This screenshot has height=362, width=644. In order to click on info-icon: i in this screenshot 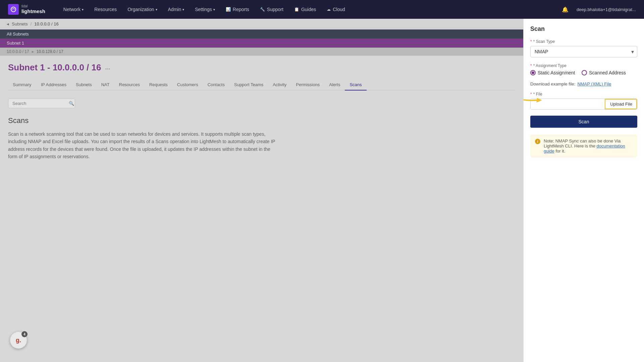, I will do `click(538, 141)`.